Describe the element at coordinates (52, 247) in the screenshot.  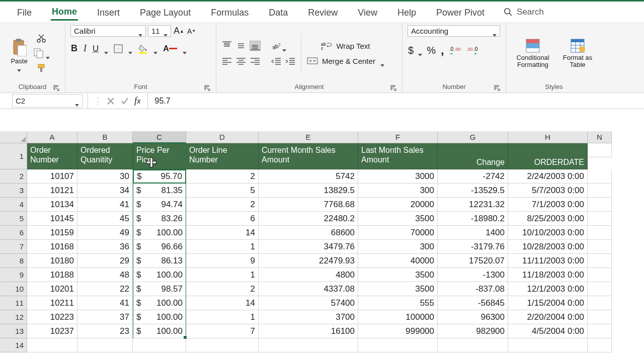
I see `cell-A7: 10168` at that location.